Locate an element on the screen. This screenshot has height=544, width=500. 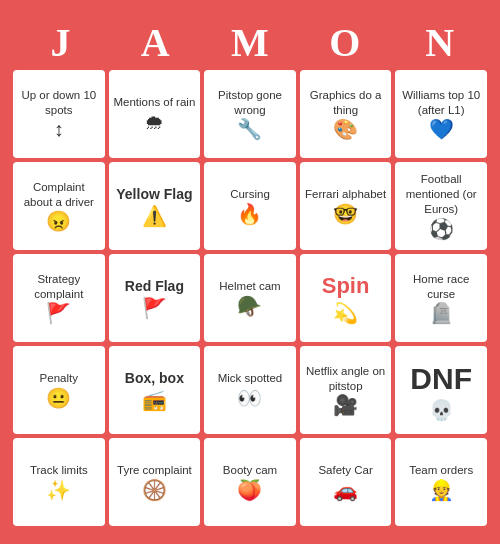
cell-text-bold: Box, box is located at coordinates (154, 378).